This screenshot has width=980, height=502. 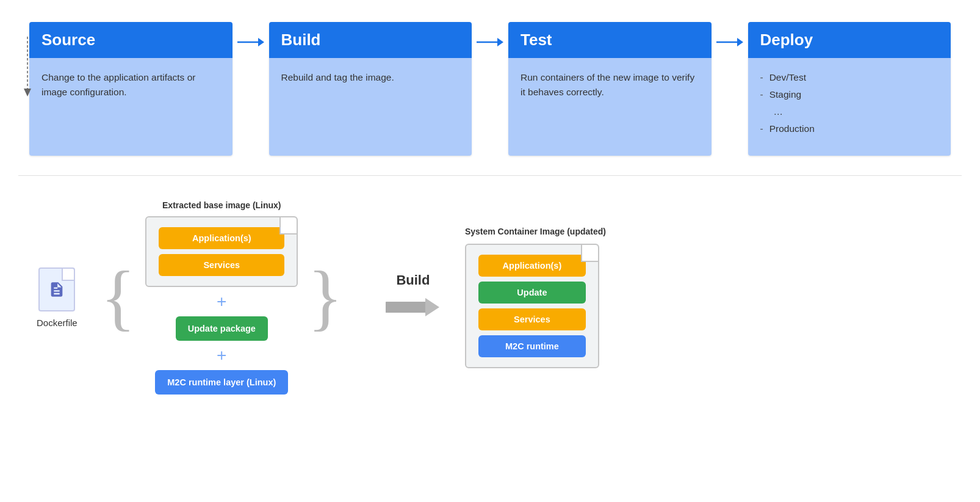 What do you see at coordinates (532, 319) in the screenshot?
I see `sys-services-badge: Services` at bounding box center [532, 319].